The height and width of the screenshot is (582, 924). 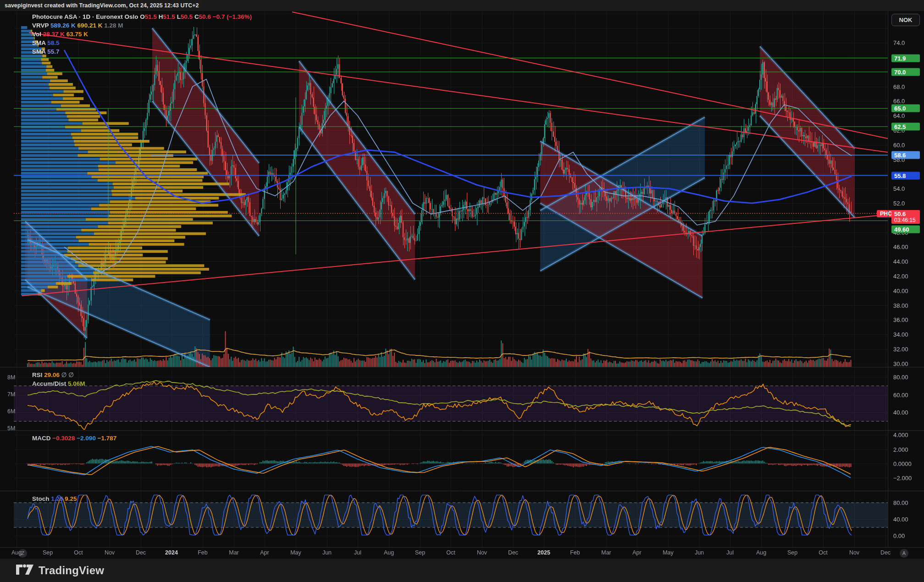 What do you see at coordinates (39, 43) in the screenshot?
I see `sma1-label: SMA` at bounding box center [39, 43].